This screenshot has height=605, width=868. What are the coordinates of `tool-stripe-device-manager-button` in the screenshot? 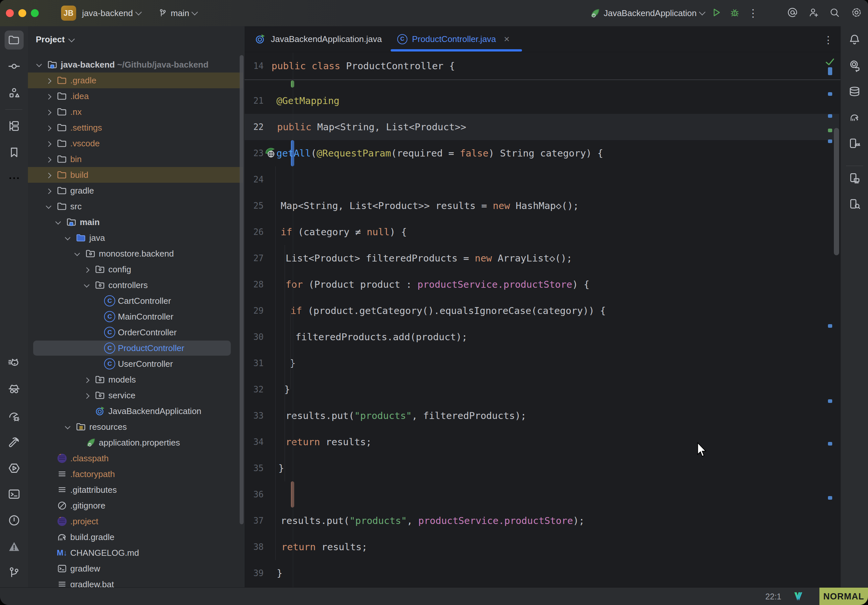 It's located at (854, 144).